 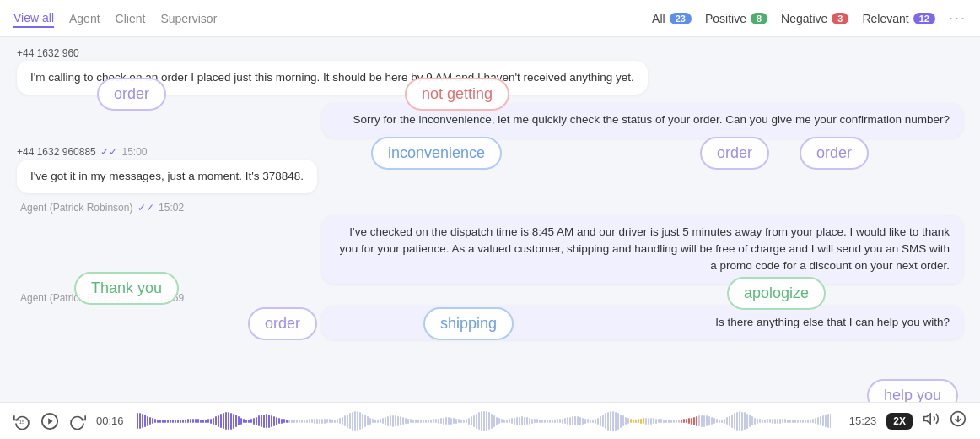 I want to click on message-time: 15:02, so click(x=171, y=208).